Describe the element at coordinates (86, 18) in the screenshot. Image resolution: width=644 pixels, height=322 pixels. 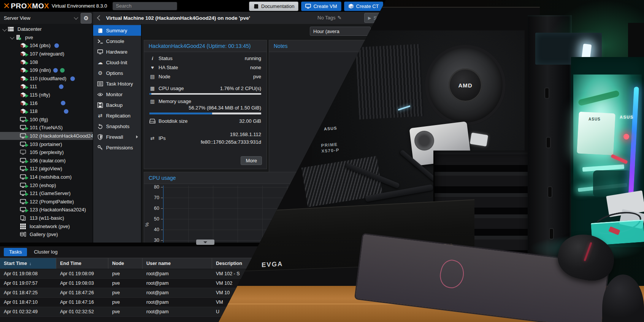
I see `sidebar-gear-button: ⚙` at that location.